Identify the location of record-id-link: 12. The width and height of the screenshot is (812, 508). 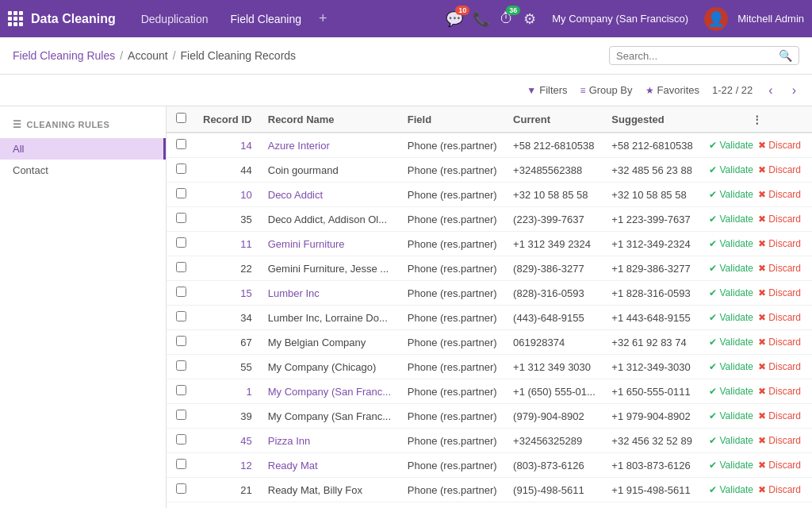
(246, 465).